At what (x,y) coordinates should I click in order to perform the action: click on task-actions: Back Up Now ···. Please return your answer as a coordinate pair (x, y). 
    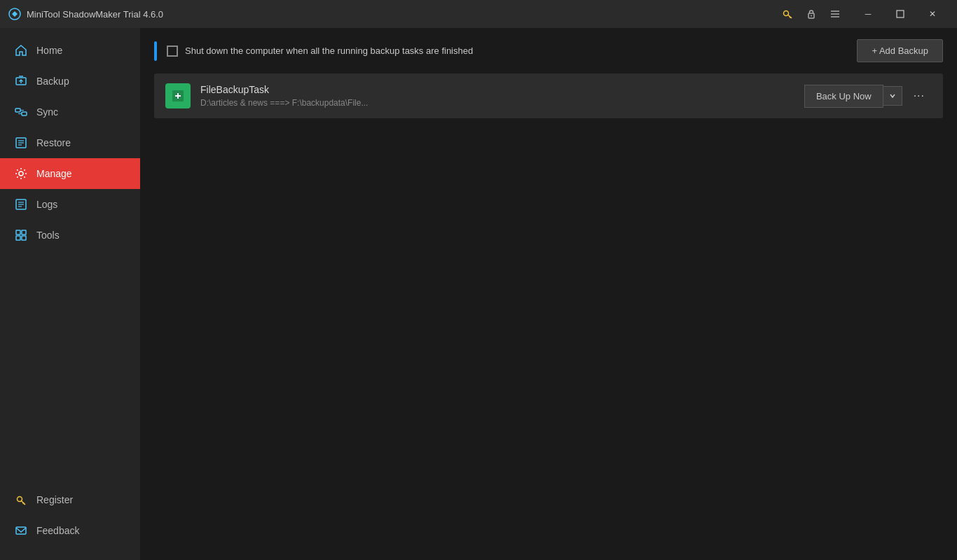
    Looking at the image, I should click on (868, 96).